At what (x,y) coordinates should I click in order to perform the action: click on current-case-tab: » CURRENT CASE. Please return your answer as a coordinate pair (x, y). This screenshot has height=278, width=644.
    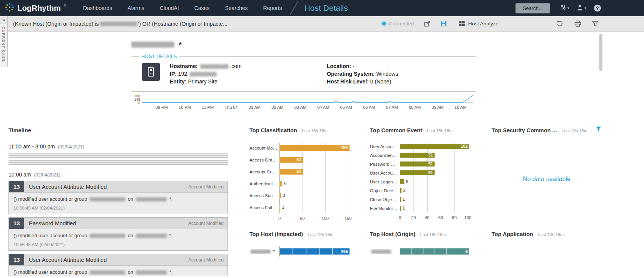
    Looking at the image, I should click on (4, 42).